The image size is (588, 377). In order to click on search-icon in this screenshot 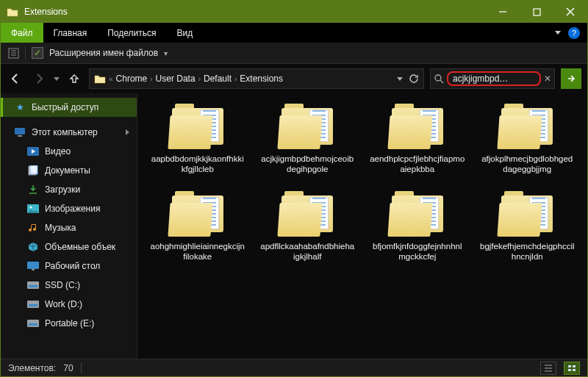, I will do `click(439, 79)`.